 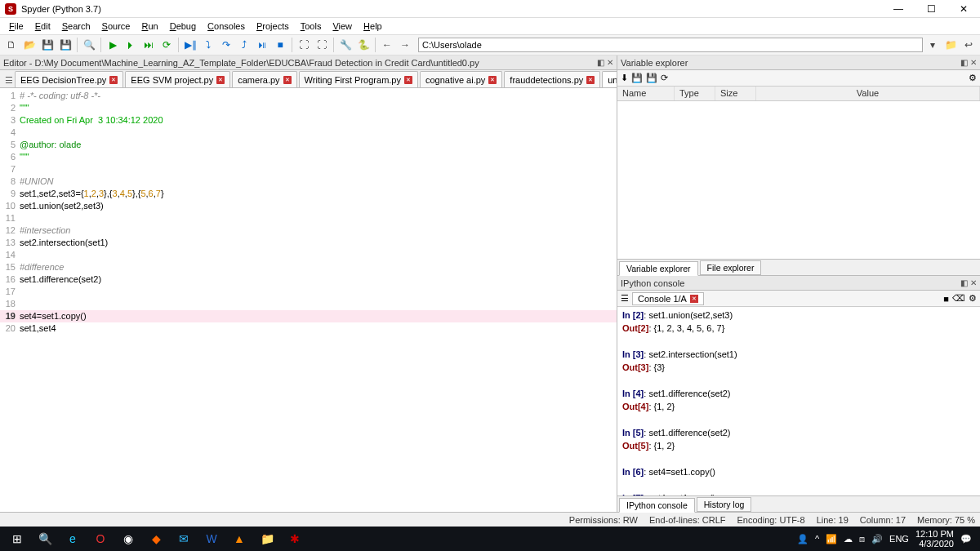 What do you see at coordinates (969, 45) in the screenshot?
I see `parent-dir-icon: ↩` at bounding box center [969, 45].